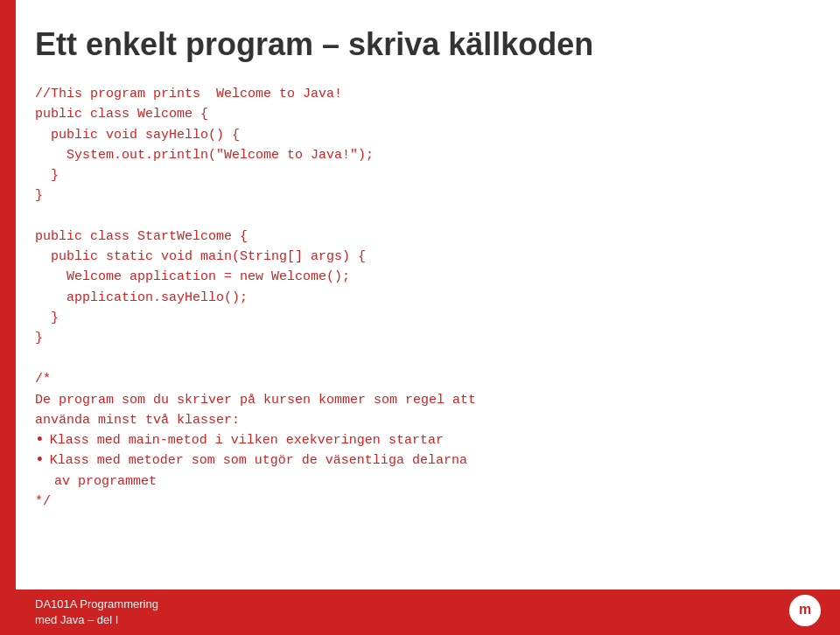 The height and width of the screenshot is (635, 840). What do you see at coordinates (192, 276) in the screenshot?
I see `code-line-10: Welcome application = new Welcome();` at bounding box center [192, 276].